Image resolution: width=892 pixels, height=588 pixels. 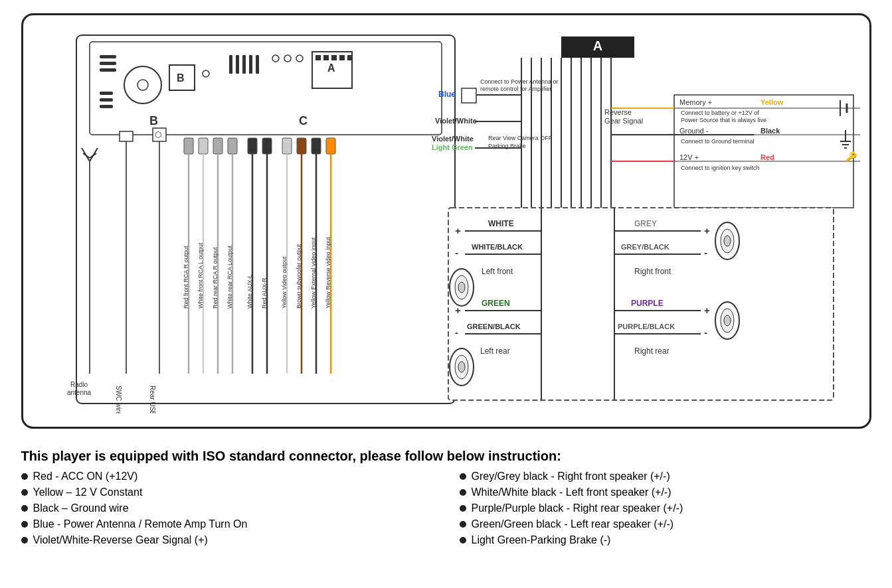 What do you see at coordinates (507, 146) in the screenshot?
I see `svg-text: Parking Brake` at bounding box center [507, 146].